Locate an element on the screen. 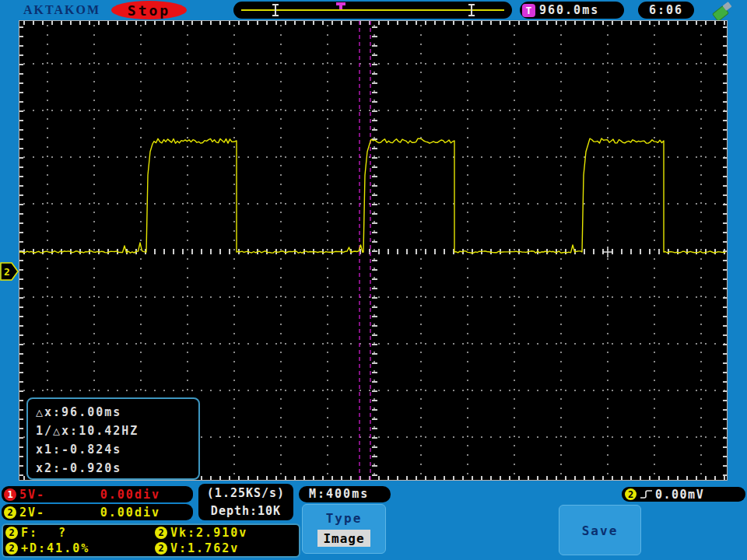 This screenshot has height=560, width=747. trigger-level-pill: 2 0.00mV is located at coordinates (683, 495).